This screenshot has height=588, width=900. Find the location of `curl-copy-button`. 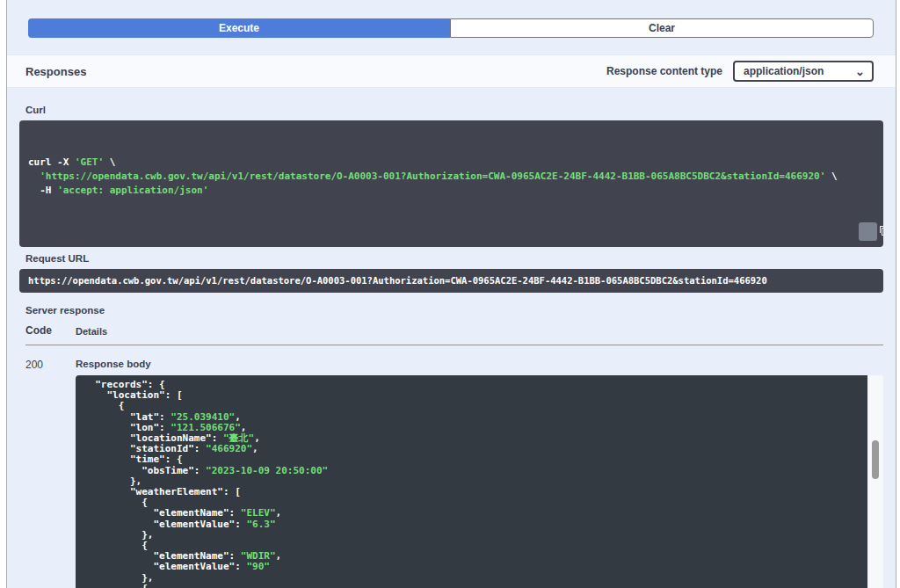

curl-copy-button is located at coordinates (868, 232).